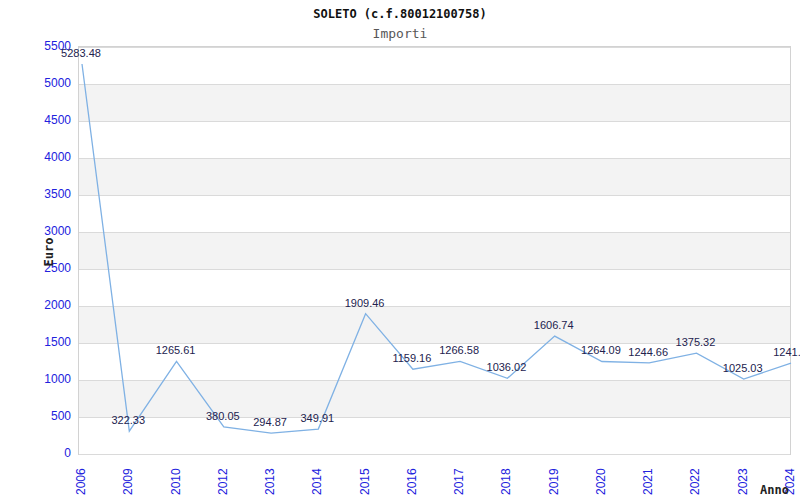 The width and height of the screenshot is (800, 500). Describe the element at coordinates (506, 482) in the screenshot. I see `x-tick-label: 2018` at that location.